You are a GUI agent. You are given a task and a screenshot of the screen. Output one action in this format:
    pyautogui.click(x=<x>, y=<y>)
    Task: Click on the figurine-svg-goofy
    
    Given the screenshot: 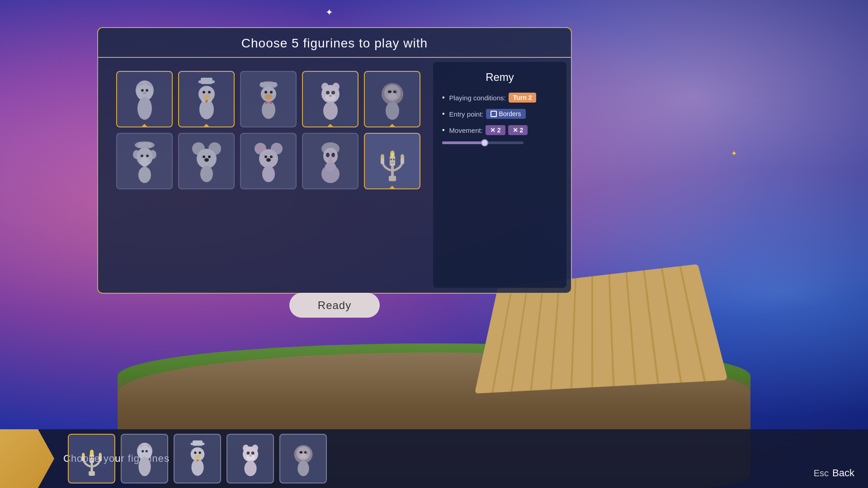 What is the action you would take?
    pyautogui.click(x=145, y=161)
    